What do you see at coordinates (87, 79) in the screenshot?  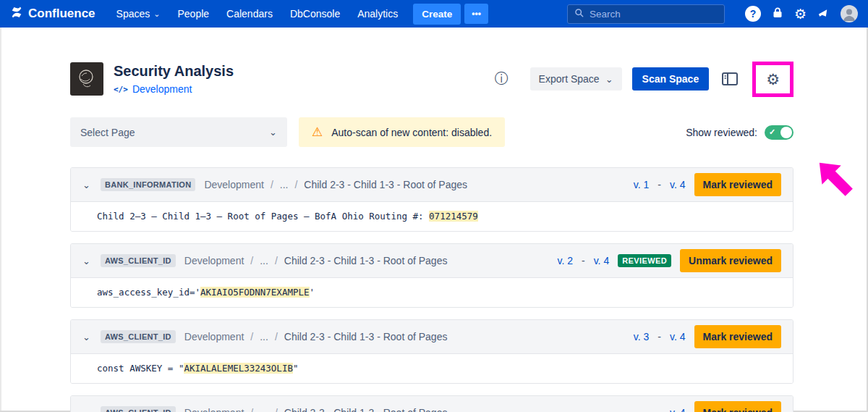 I see `space-avatar` at bounding box center [87, 79].